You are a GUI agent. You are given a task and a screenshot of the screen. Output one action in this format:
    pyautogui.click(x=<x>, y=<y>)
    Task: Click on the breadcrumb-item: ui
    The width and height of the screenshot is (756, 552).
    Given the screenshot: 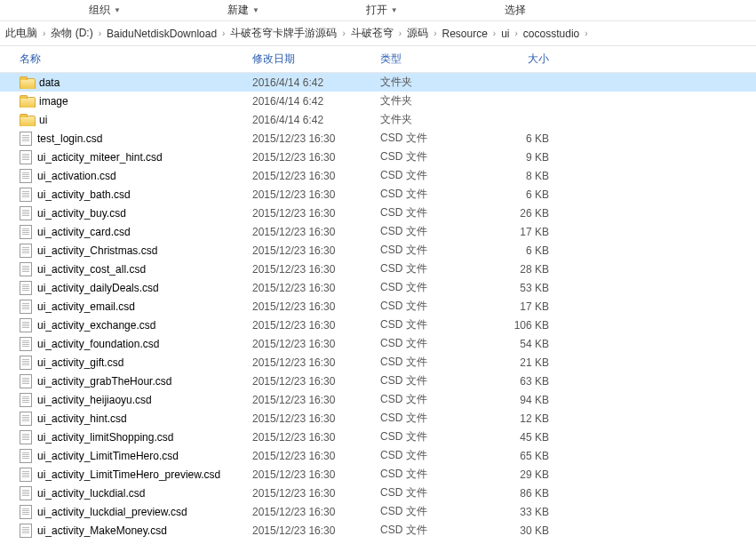 What is the action you would take?
    pyautogui.click(x=505, y=34)
    